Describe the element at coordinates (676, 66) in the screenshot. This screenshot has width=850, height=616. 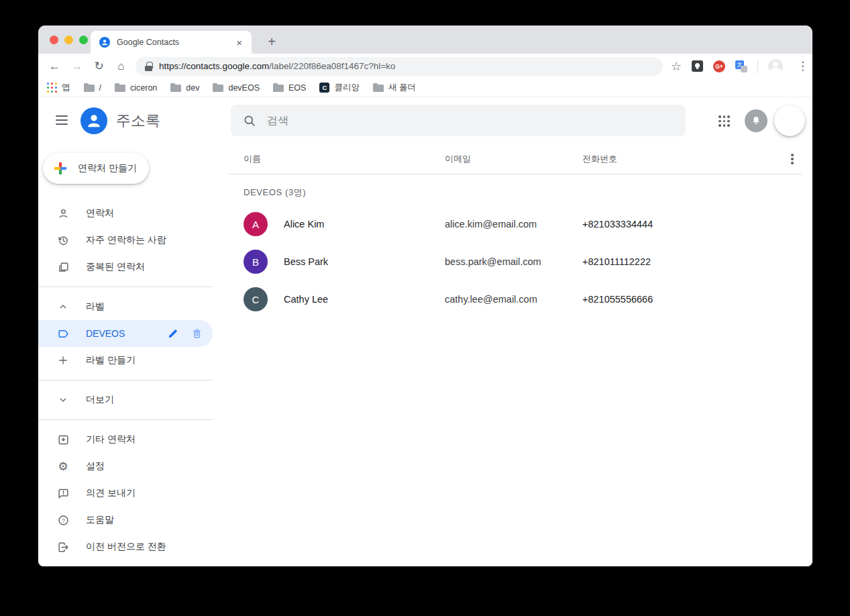
I see `bookmark-star-icon: ☆` at that location.